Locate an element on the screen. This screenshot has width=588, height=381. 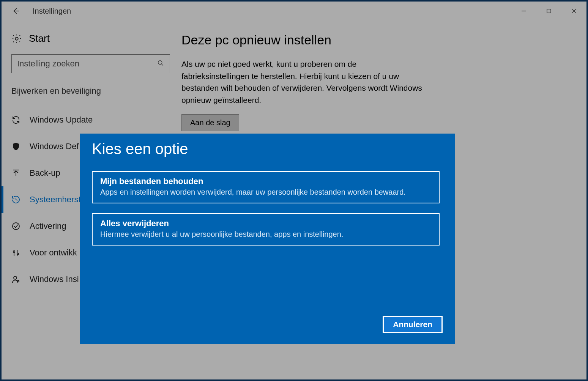
option-keep-files: Mijn bestanden behouden Apps en instelli… is located at coordinates (266, 187).